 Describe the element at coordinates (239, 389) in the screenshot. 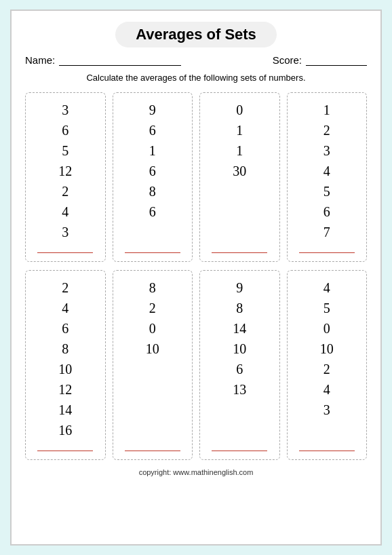

I see `list-item: 13` at that location.